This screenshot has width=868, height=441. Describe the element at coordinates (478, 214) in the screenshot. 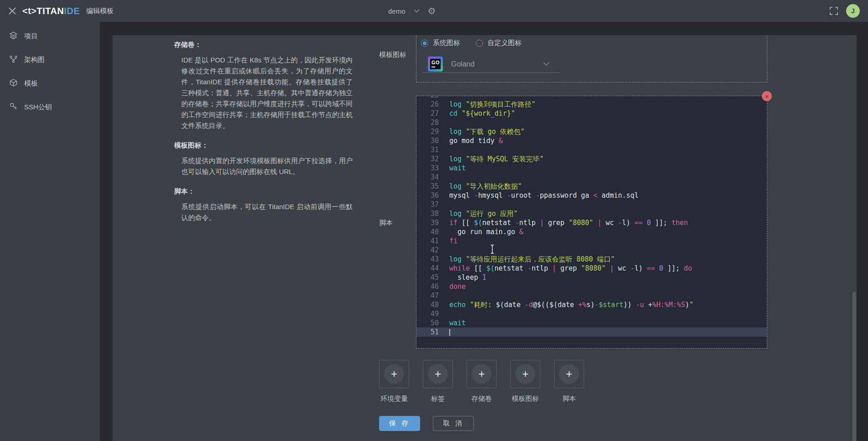

I see `code-text: log "运行 go 应用"` at that location.